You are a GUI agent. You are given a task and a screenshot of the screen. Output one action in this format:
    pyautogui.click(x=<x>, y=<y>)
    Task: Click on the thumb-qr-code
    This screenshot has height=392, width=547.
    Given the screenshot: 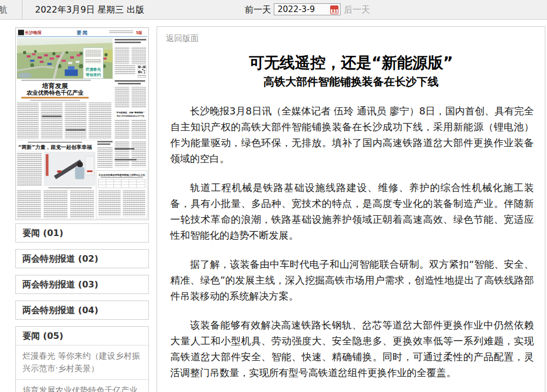 What is the action you would take?
    pyautogui.click(x=142, y=70)
    